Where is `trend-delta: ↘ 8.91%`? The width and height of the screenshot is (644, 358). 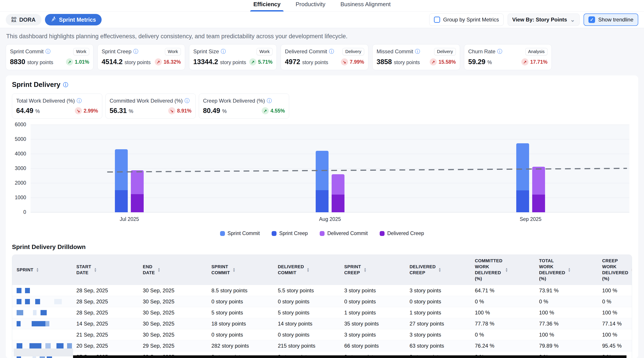 trend-delta: ↘ 8.91% is located at coordinates (180, 111).